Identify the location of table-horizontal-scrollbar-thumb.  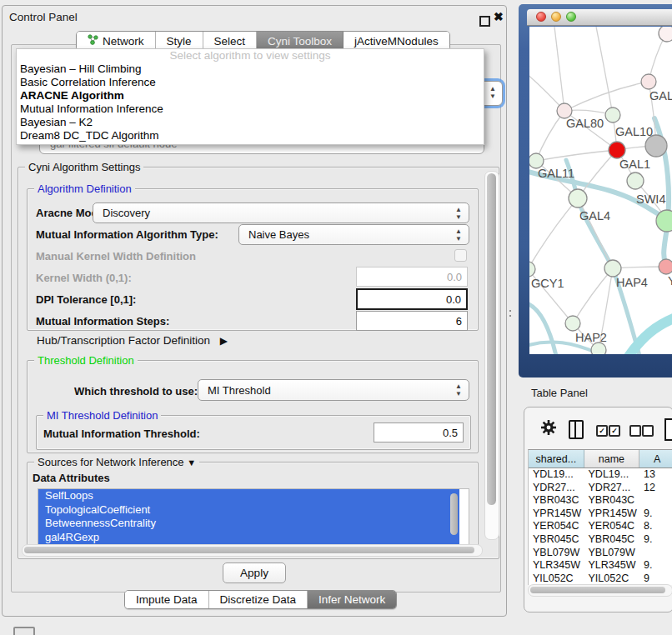
(598, 590).